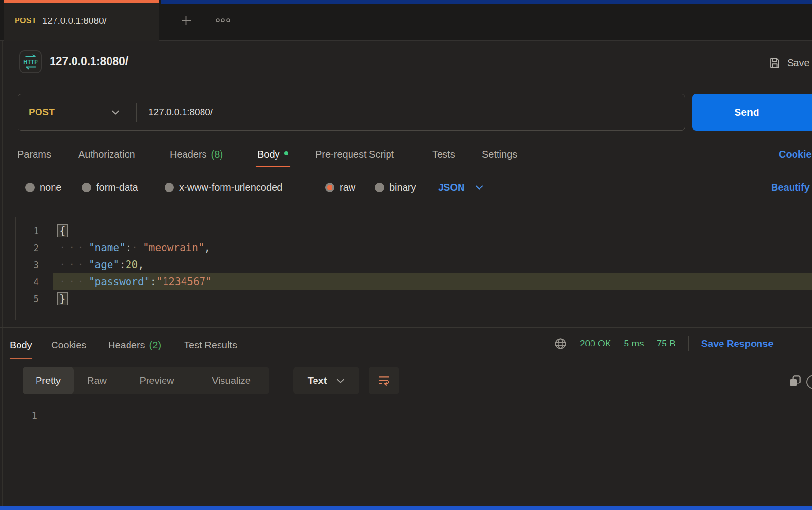  What do you see at coordinates (348, 188) in the screenshot?
I see `body-mode-label: raw` at bounding box center [348, 188].